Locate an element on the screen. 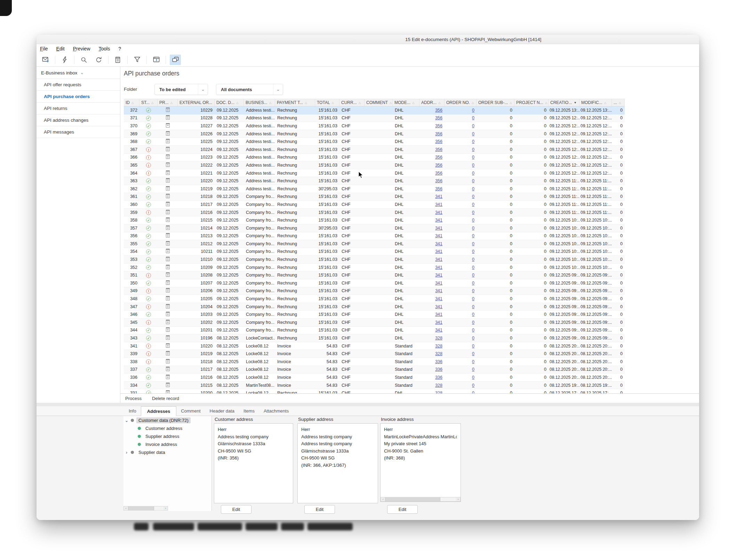 The height and width of the screenshot is (560, 736). table-row: 359!1021609.12.2025Company fro...Rechnun… is located at coordinates (374, 213).